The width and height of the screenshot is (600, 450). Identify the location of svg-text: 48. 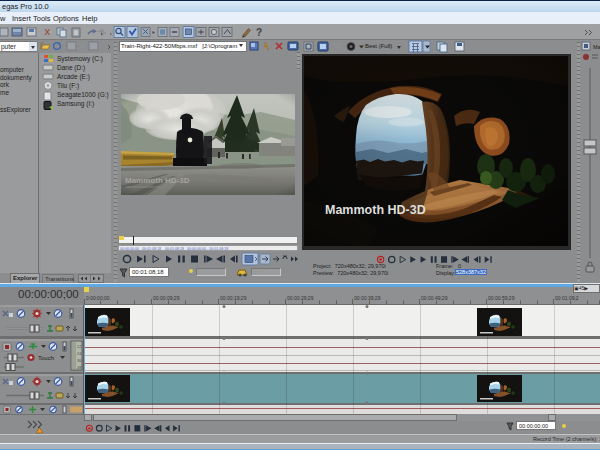
(80, 368).